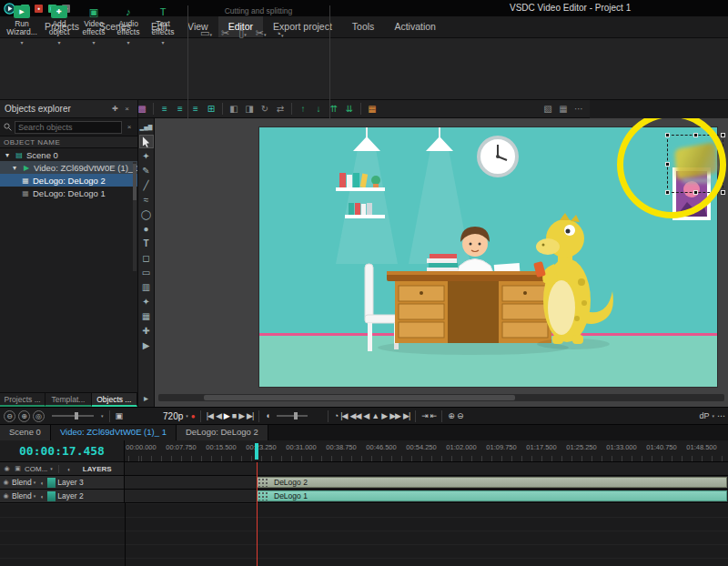  Describe the element at coordinates (424, 416) in the screenshot. I see `set-in-button: ⇥` at that location.